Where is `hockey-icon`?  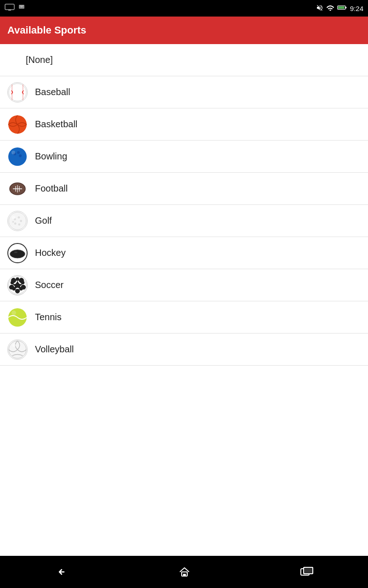
hockey-icon is located at coordinates (17, 253).